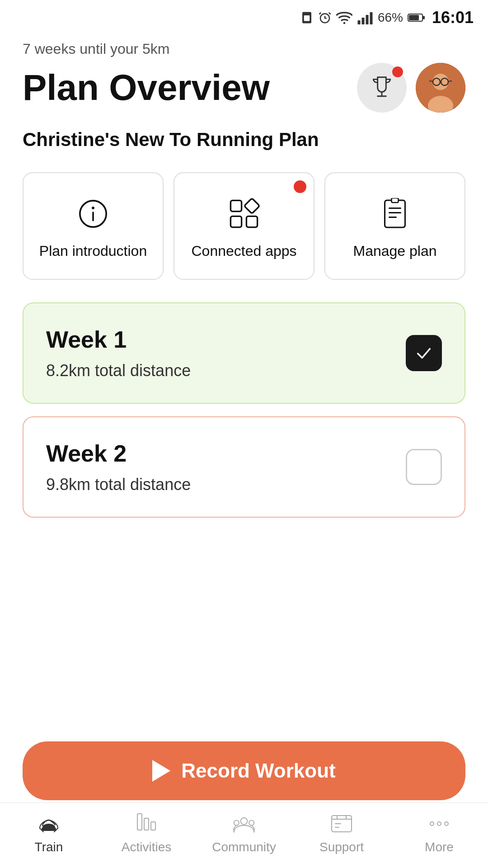 The height and width of the screenshot is (868, 488). Describe the element at coordinates (93, 226) in the screenshot. I see `plan-introduction-card: Plan introduction` at that location.